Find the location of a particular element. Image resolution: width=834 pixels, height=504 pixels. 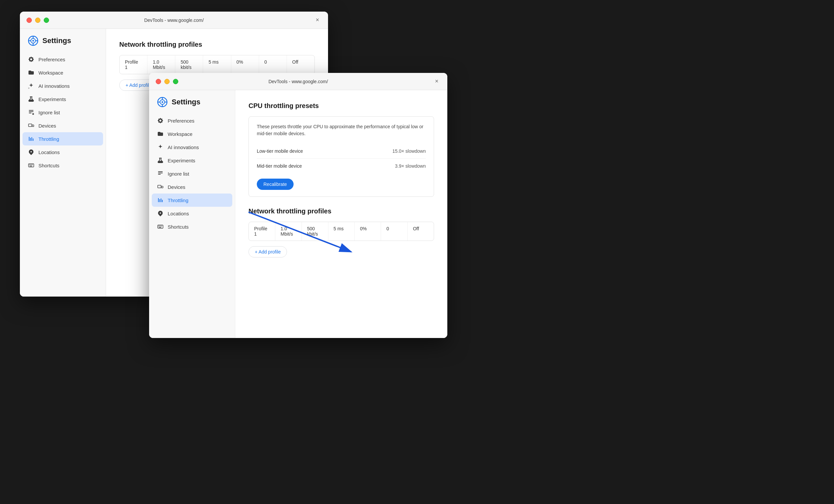

sidebar-2: Settings Preferences Workspace AI innova… is located at coordinates (192, 214).